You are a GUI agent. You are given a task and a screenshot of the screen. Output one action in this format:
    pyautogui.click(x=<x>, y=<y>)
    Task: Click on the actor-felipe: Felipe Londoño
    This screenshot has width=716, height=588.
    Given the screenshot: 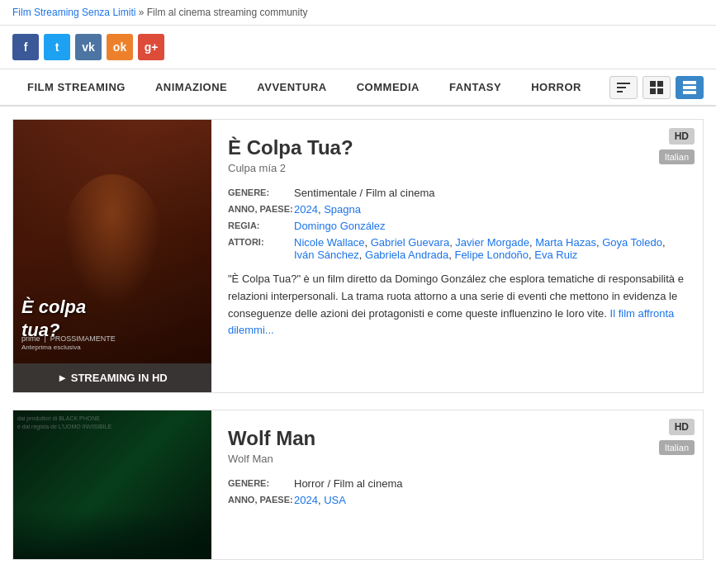 What is the action you would take?
    pyautogui.click(x=491, y=254)
    